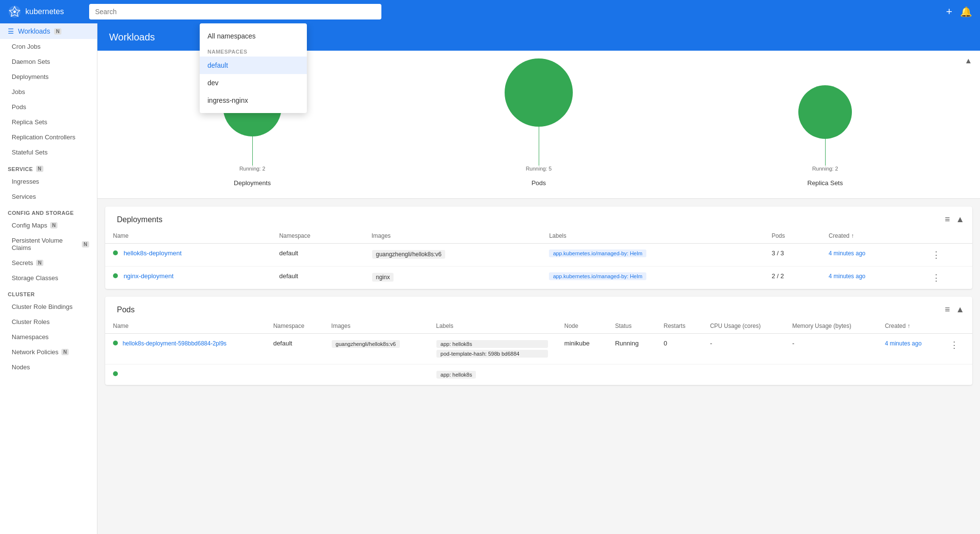 The height and width of the screenshot is (534, 980). I want to click on col-actions, so click(948, 236).